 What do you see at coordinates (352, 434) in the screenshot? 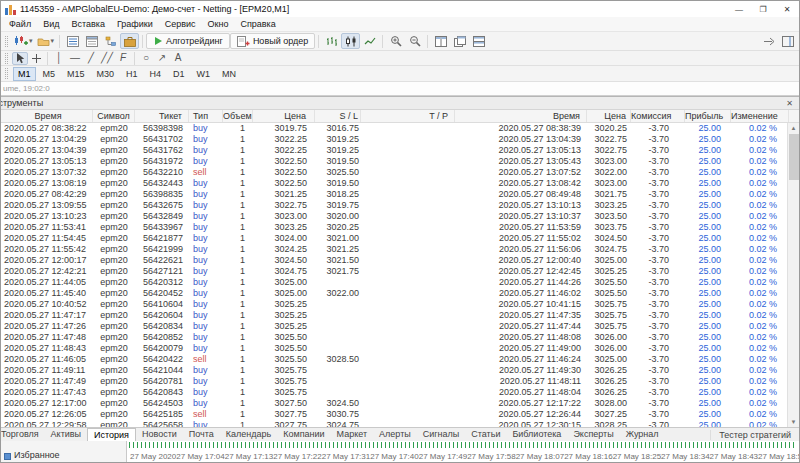
I see `toolbox-tab-7: Маркет` at bounding box center [352, 434].